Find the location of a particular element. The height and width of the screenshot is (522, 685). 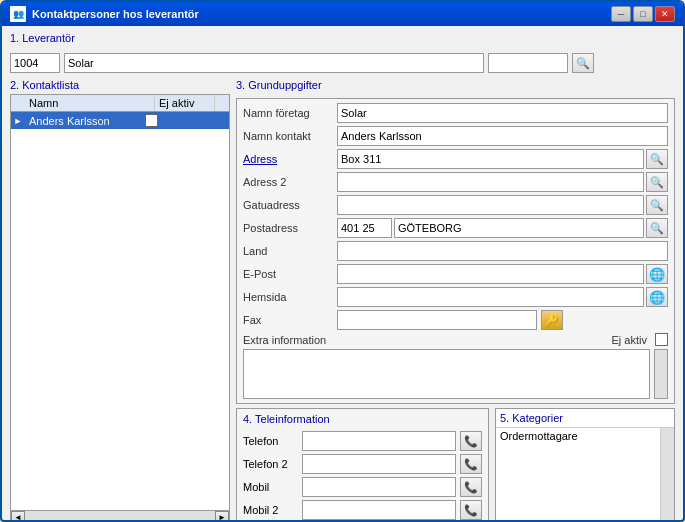

gatuadress-input-group: 🔍 is located at coordinates (502, 205).